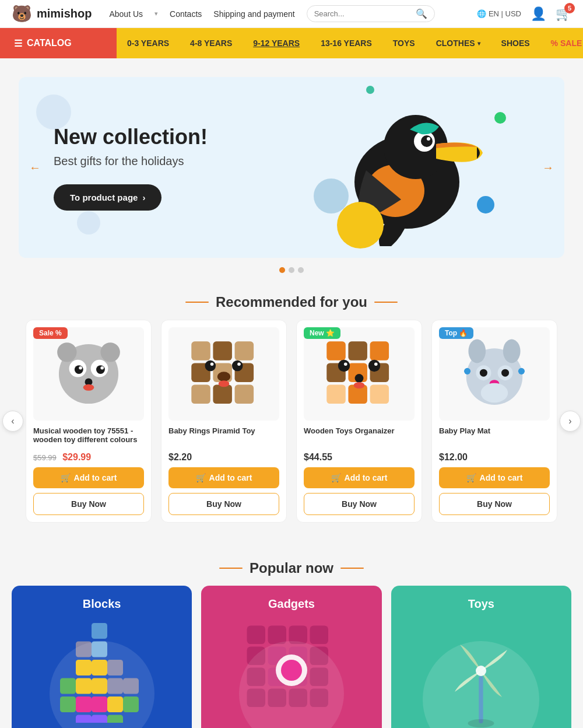 The image size is (583, 728). What do you see at coordinates (292, 43) in the screenshot?
I see `catalog-navigation: ☰ CATALOG 0-3 YEARS 4-8 YEARS 9-12 YEARS…` at bounding box center [292, 43].